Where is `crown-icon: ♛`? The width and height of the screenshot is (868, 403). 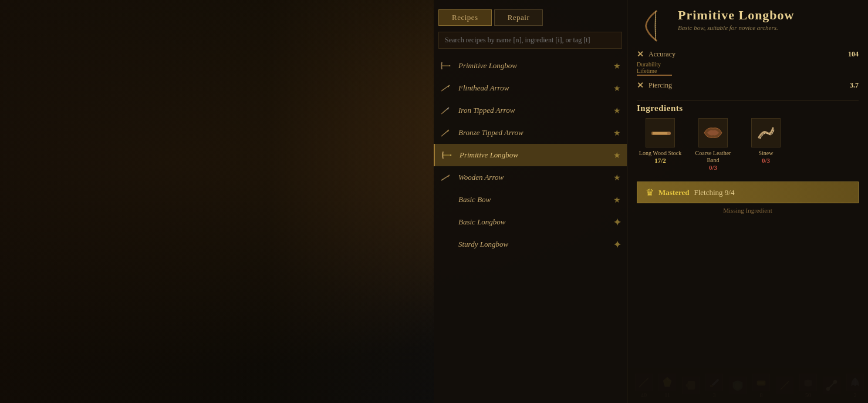
crown-icon: ♛ is located at coordinates (650, 193).